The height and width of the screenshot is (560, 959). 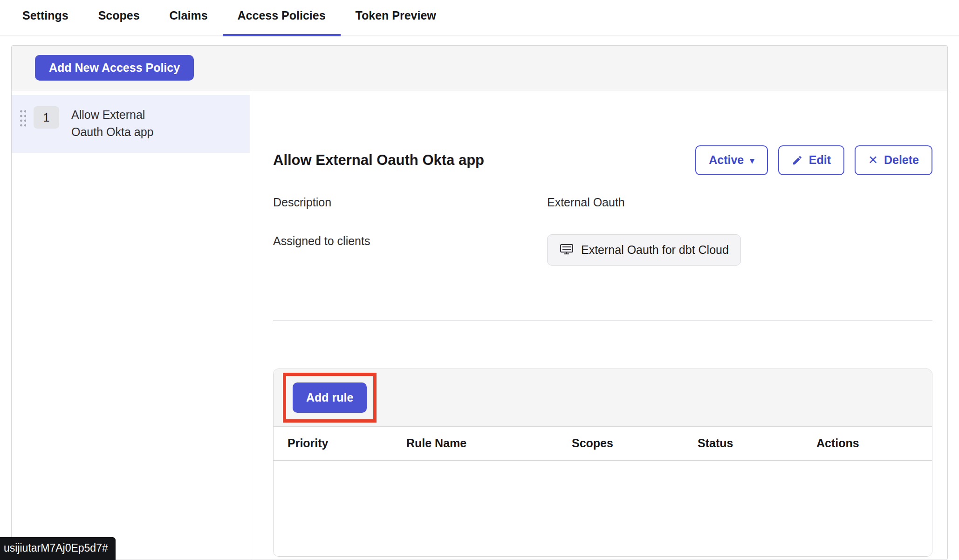 What do you see at coordinates (740, 250) in the screenshot?
I see `assigned-clients-cell: External Oauth for dbt Cloud` at bounding box center [740, 250].